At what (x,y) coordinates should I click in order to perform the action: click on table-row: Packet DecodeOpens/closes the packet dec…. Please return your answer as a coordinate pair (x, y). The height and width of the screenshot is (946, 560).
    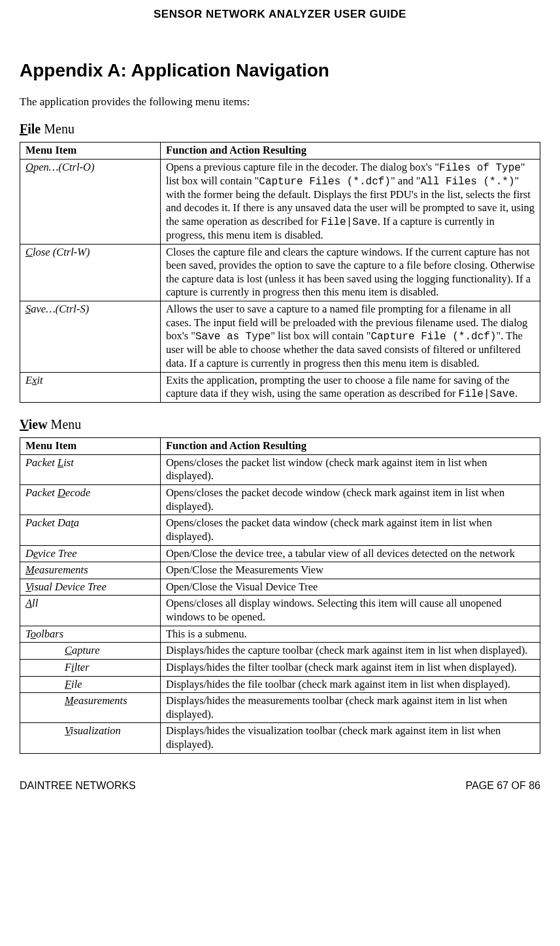
    Looking at the image, I should click on (280, 500).